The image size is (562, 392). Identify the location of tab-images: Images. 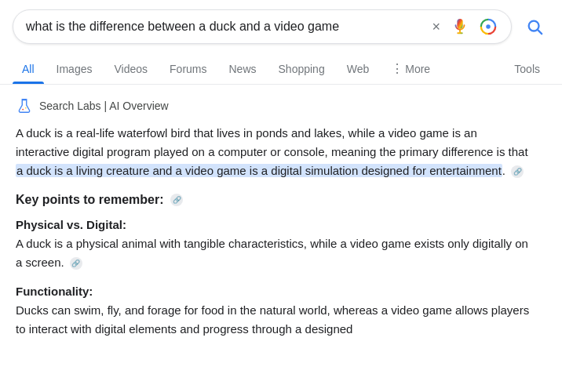
(75, 69).